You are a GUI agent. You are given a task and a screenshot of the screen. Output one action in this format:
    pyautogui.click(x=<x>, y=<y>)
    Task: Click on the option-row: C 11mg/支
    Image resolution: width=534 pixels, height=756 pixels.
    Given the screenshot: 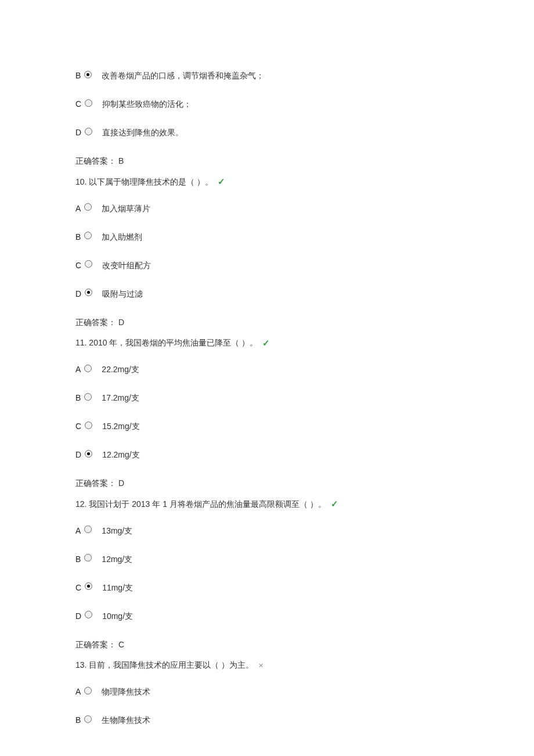 What is the action you would take?
    pyautogui.click(x=267, y=588)
    